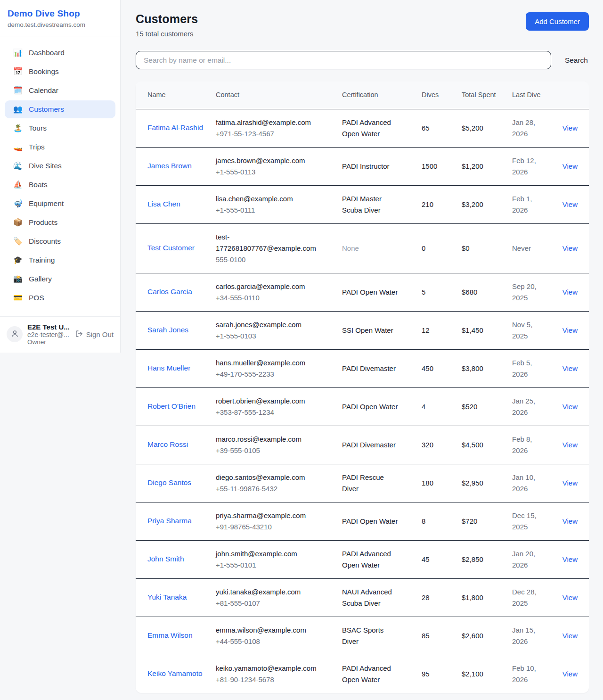  Describe the element at coordinates (60, 260) in the screenshot. I see `sidebar-item-training: 🎓 Training` at that location.